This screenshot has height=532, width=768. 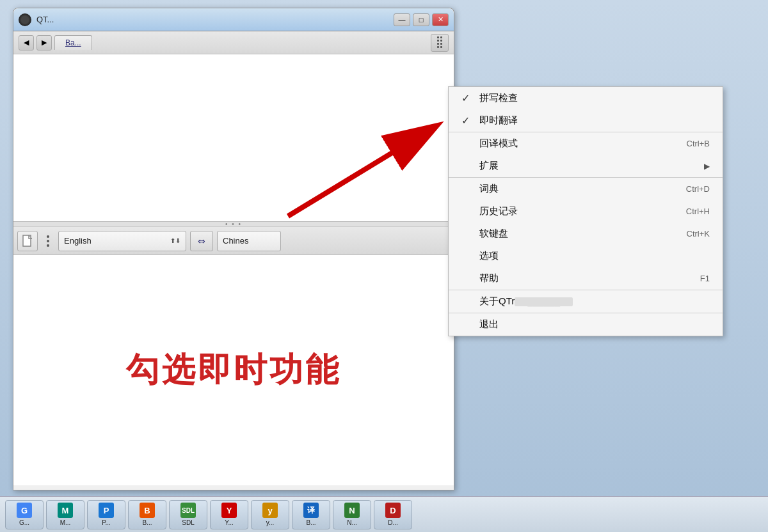 What do you see at coordinates (229, 510) in the screenshot?
I see `y1-icon: Y` at bounding box center [229, 510].